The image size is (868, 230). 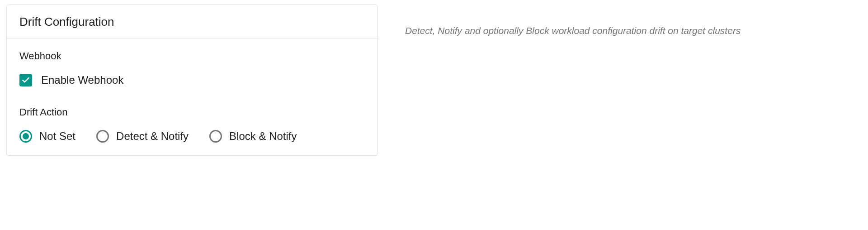 What do you see at coordinates (142, 136) in the screenshot?
I see `radio-option-detect-notify: Detect & Notify` at bounding box center [142, 136].